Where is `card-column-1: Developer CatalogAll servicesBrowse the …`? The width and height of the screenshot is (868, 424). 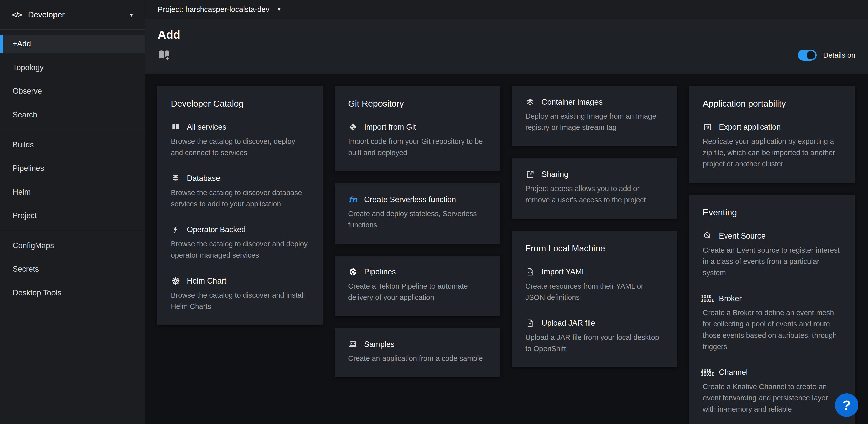 card-column-1: Developer CatalogAll servicesBrowse the … is located at coordinates (240, 206).